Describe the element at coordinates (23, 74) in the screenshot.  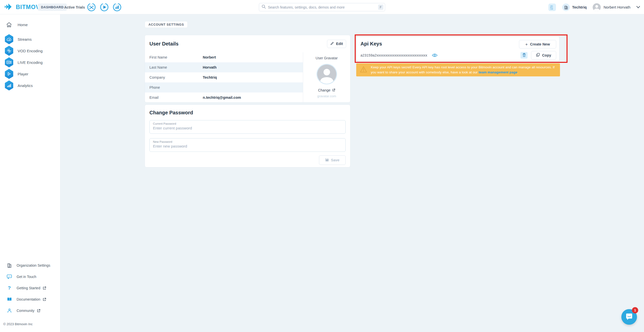
I see `sidebar-label: Player` at that location.